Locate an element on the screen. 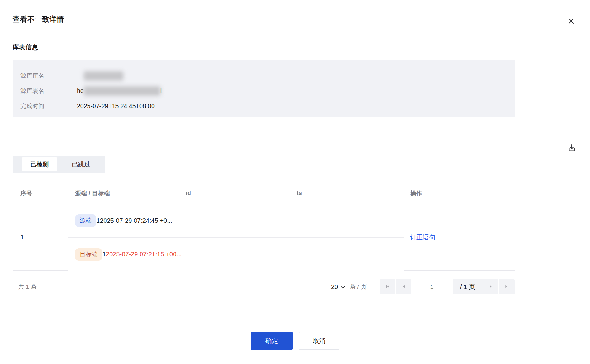 The width and height of the screenshot is (590, 364). correction-statement-link: 订正语句 is located at coordinates (423, 237).